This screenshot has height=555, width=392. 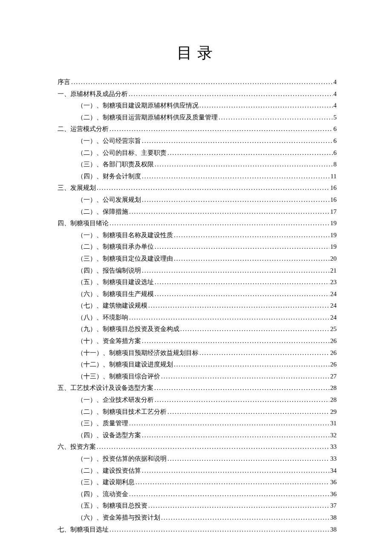 What do you see at coordinates (106, 482) in the screenshot?
I see `toc-entry-label: （三）、建设期利息` at bounding box center [106, 482].